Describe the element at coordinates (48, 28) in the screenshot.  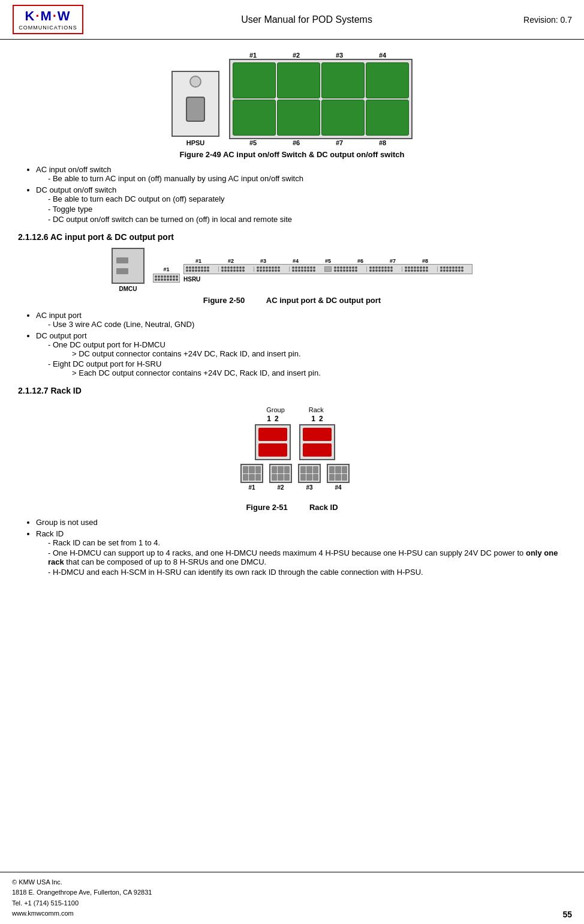
I see `logo-comm: COMMUNICATIONS` at that location.